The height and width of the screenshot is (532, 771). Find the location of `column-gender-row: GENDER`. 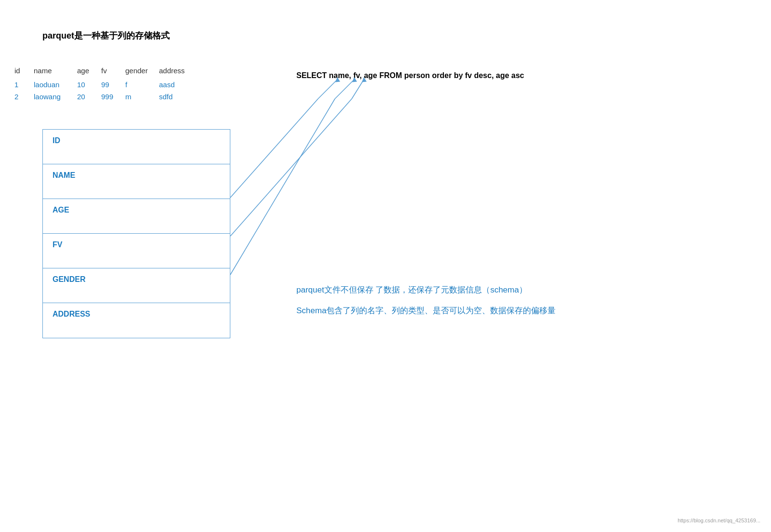

column-gender-row: GENDER is located at coordinates (136, 286).